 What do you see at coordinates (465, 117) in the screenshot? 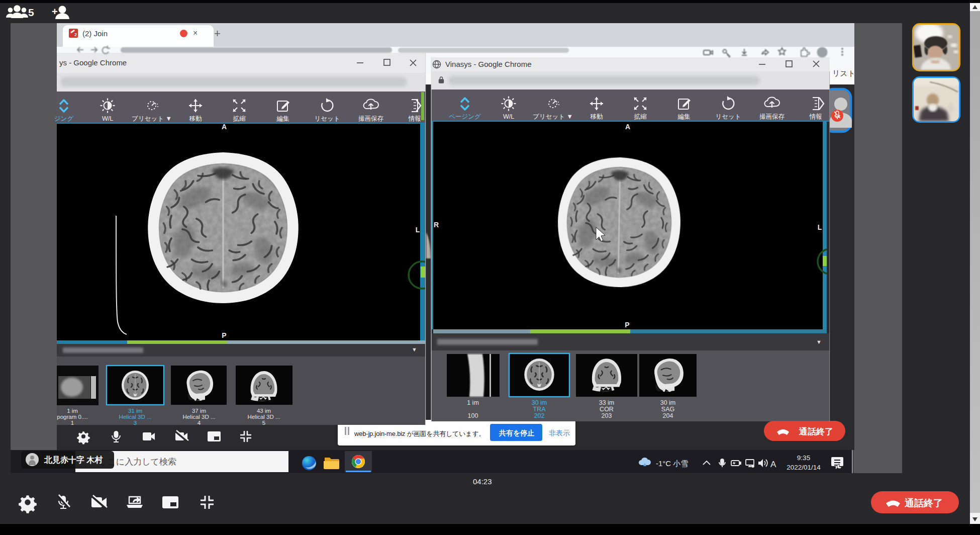
I see `svg-text: ページング` at bounding box center [465, 117].